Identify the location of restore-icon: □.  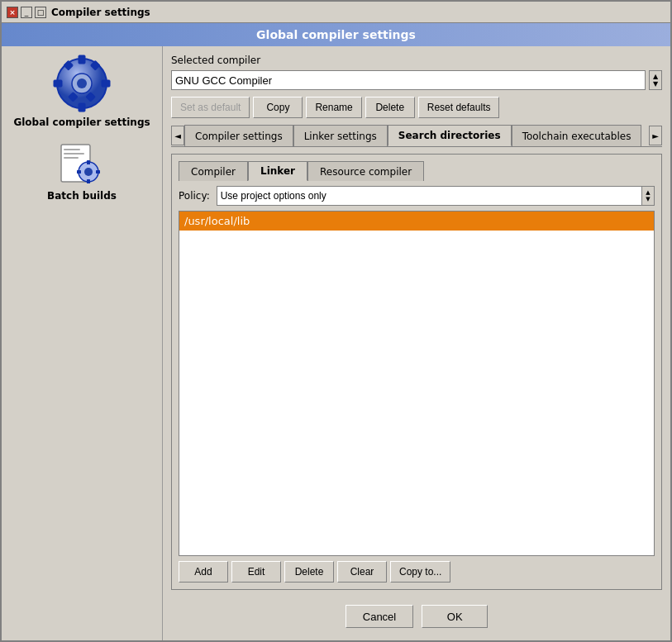
(41, 12).